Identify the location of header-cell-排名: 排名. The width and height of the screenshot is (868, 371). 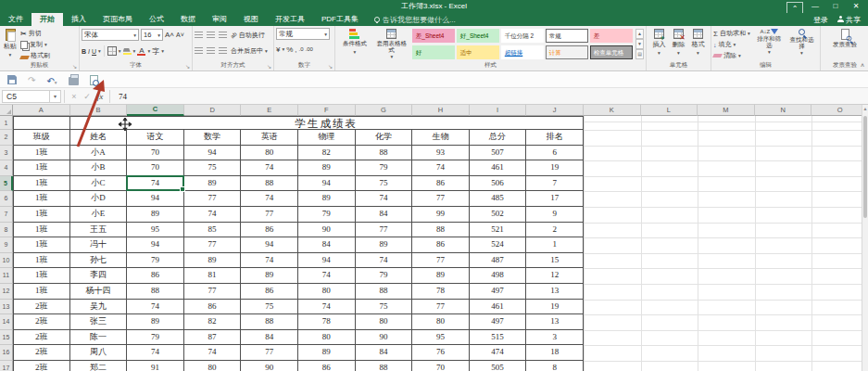
(555, 137).